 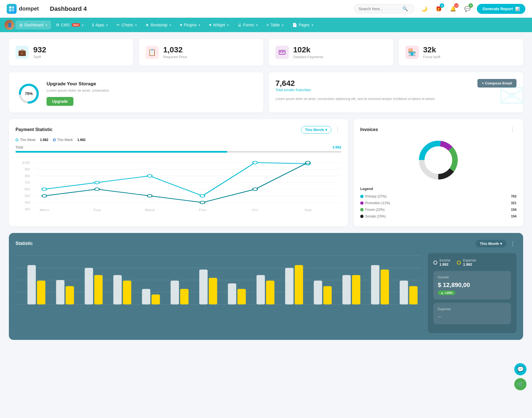 I want to click on invoices-more-button: ⋮, so click(x=513, y=130).